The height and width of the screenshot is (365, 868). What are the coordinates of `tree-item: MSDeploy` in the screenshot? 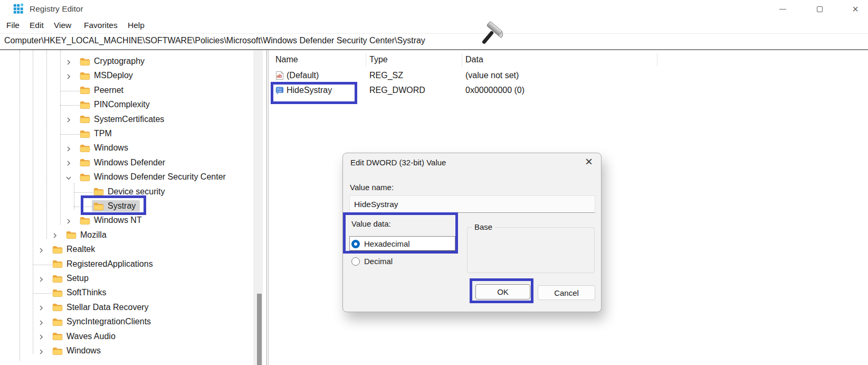 It's located at (133, 76).